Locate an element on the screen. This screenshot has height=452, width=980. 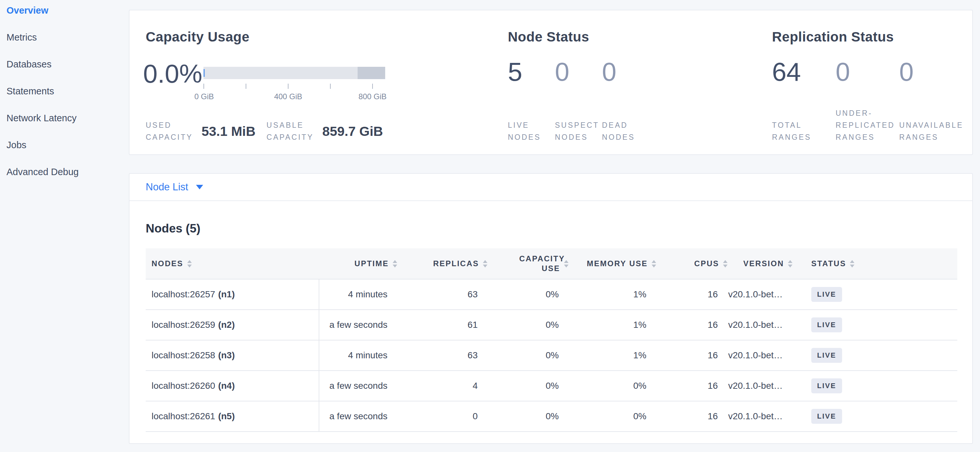
under-replicated-ranges-stat: 0 UNDER-REPLICATED RANGES is located at coordinates (867, 101).